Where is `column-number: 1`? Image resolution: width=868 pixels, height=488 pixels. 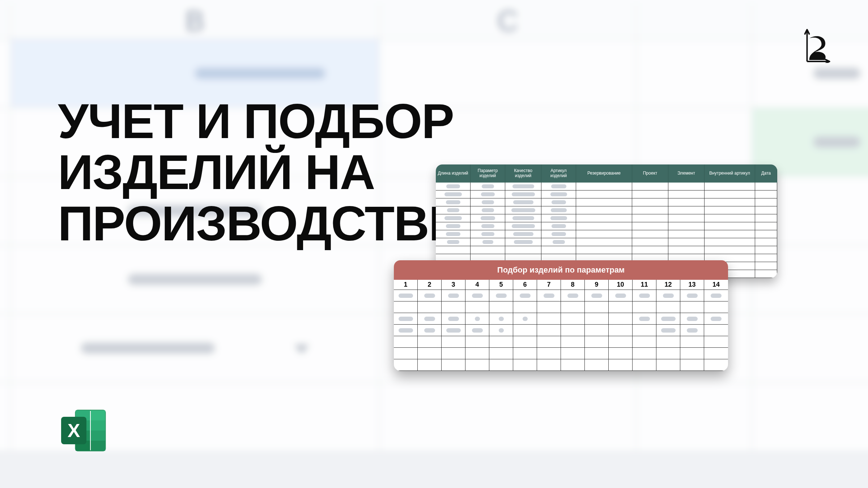
column-number: 1 is located at coordinates (406, 285).